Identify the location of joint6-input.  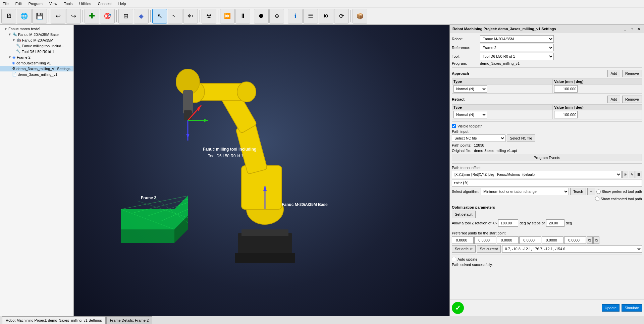
(575, 240).